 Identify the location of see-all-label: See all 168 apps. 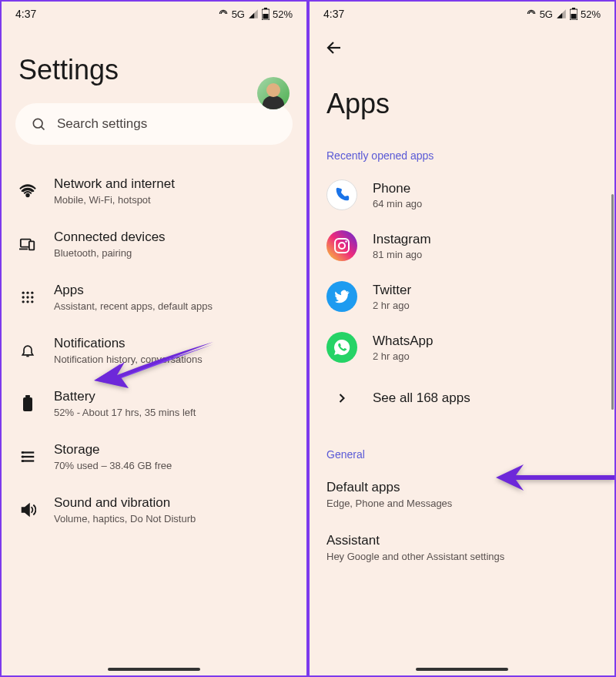
(485, 398).